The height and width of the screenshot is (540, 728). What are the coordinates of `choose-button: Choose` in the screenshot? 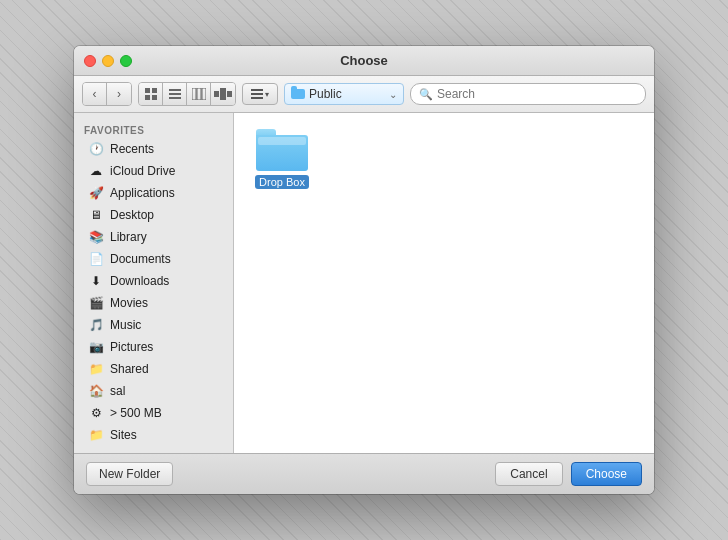 It's located at (606, 474).